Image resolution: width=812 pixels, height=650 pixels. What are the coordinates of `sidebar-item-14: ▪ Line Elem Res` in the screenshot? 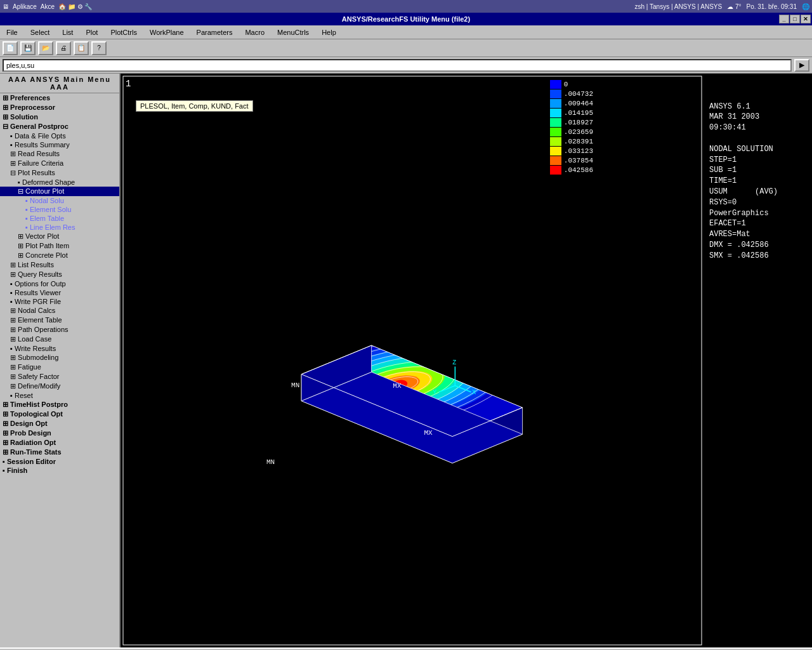 It's located at (60, 227).